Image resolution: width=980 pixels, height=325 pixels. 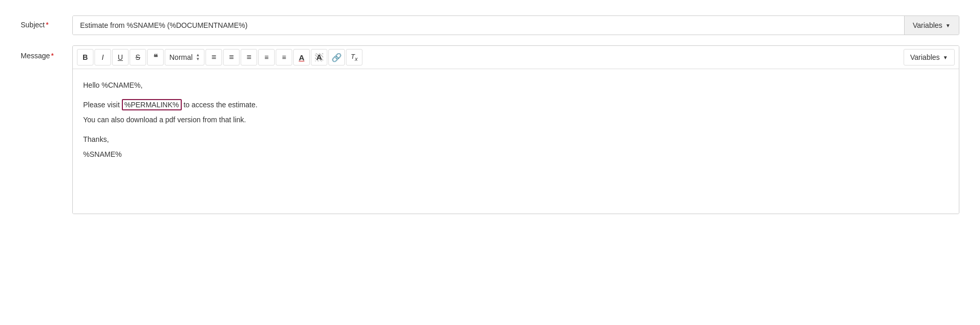 I want to click on clear-format-button: Tx, so click(x=354, y=57).